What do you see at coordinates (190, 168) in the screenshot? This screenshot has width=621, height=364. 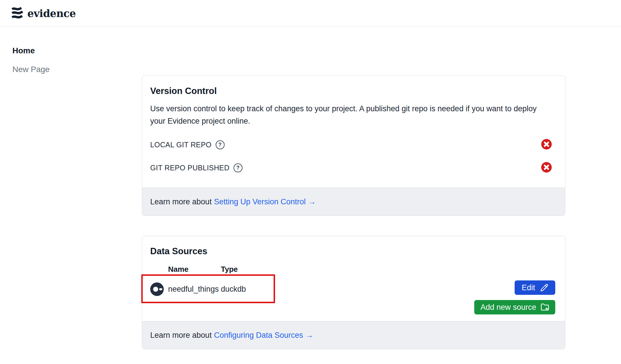 I see `git-repo-published-label: GIT REPO PUBLISHED` at bounding box center [190, 168].